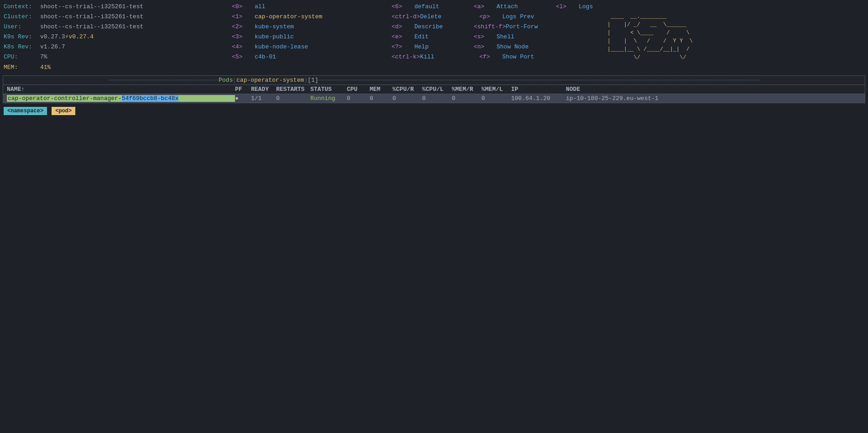 The image size is (868, 433). What do you see at coordinates (403, 47) in the screenshot?
I see `sc-key-help: <?>` at bounding box center [403, 47].